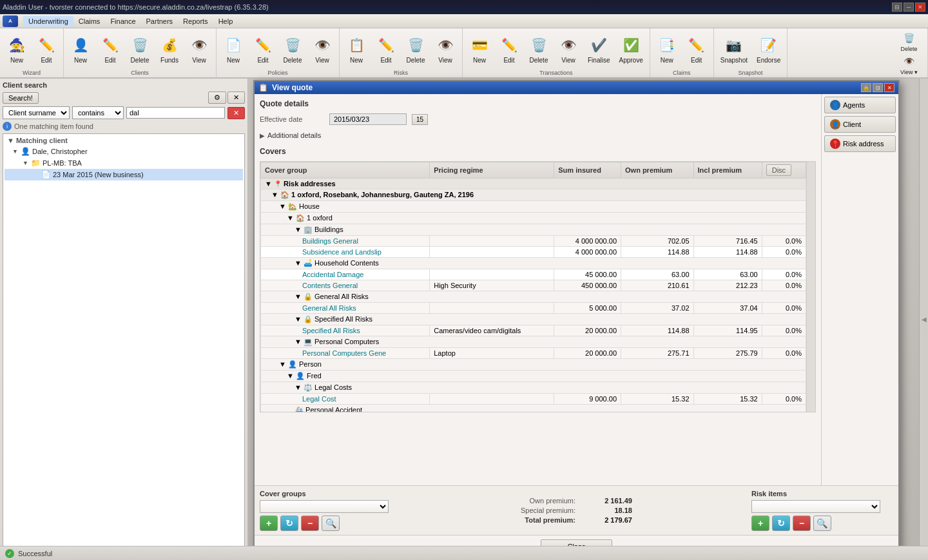 This screenshot has width=928, height=560. Describe the element at coordinates (630, 49) in the screenshot. I see `transactions-approve-btn: ✅ Approve` at that location.